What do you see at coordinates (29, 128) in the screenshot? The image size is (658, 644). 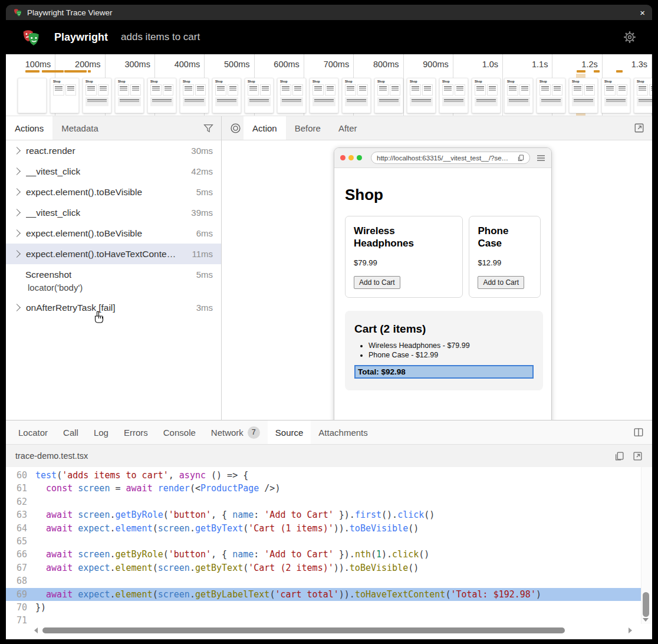 I see `tab-actions: Actions` at bounding box center [29, 128].